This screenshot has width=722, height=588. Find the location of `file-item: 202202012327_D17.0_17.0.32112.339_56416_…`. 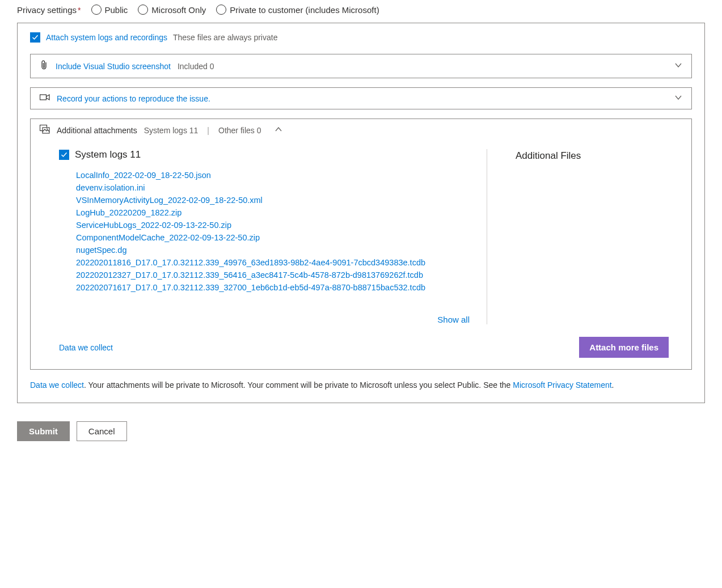

file-item: 202202012327_D17.0_17.0.32112.339_56416_… is located at coordinates (273, 275).